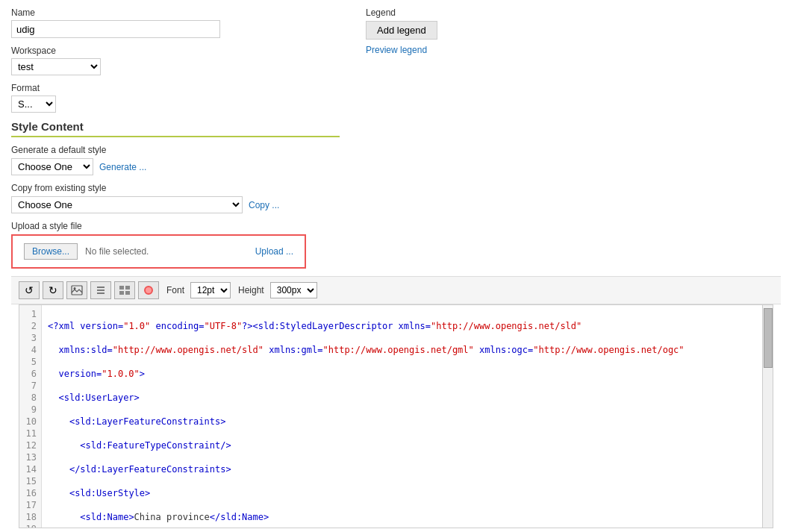 This screenshot has height=532, width=792. Describe the element at coordinates (396, 98) in the screenshot. I see `format-group: Format S...` at that location.